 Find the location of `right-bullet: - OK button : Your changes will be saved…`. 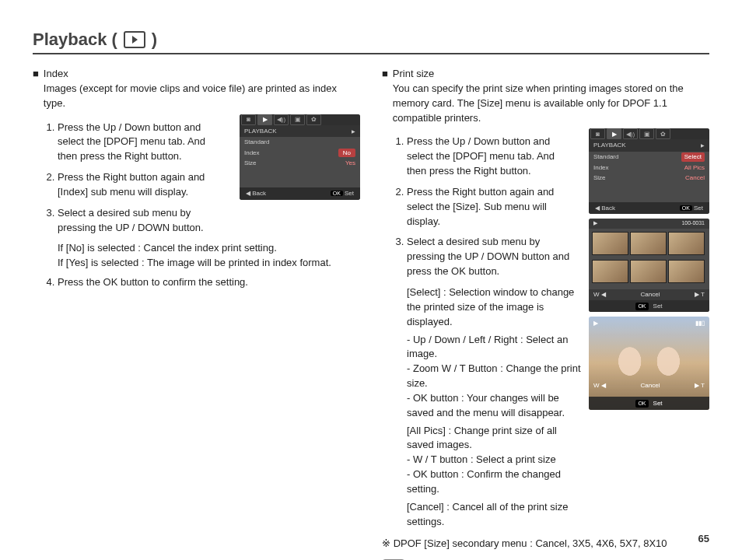

right-bullet: - OK button : Your changes will be saved… is located at coordinates (495, 406).